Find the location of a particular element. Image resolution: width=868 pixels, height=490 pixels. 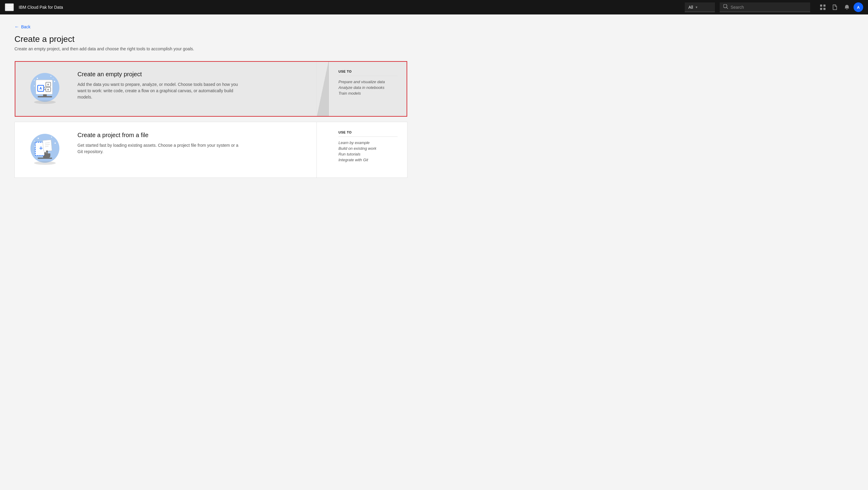

scope-dropdown: All ▾ is located at coordinates (700, 7).